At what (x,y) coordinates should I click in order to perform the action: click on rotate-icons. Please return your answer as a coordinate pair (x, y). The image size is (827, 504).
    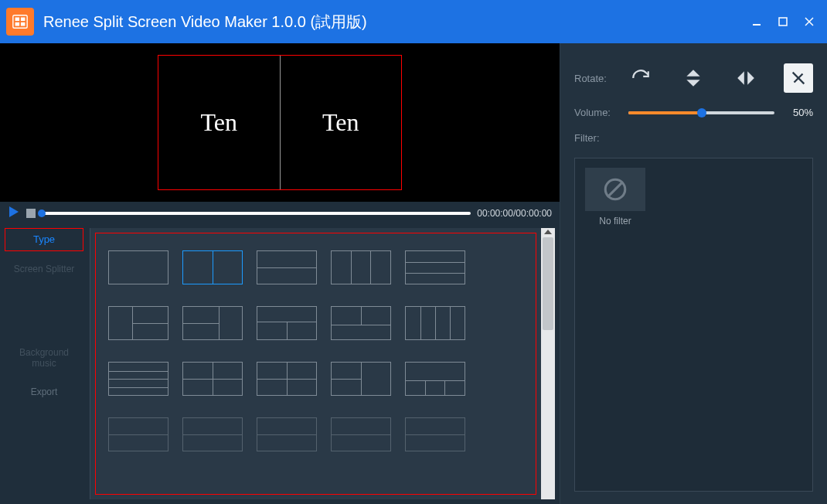
    Looking at the image, I should click on (720, 78).